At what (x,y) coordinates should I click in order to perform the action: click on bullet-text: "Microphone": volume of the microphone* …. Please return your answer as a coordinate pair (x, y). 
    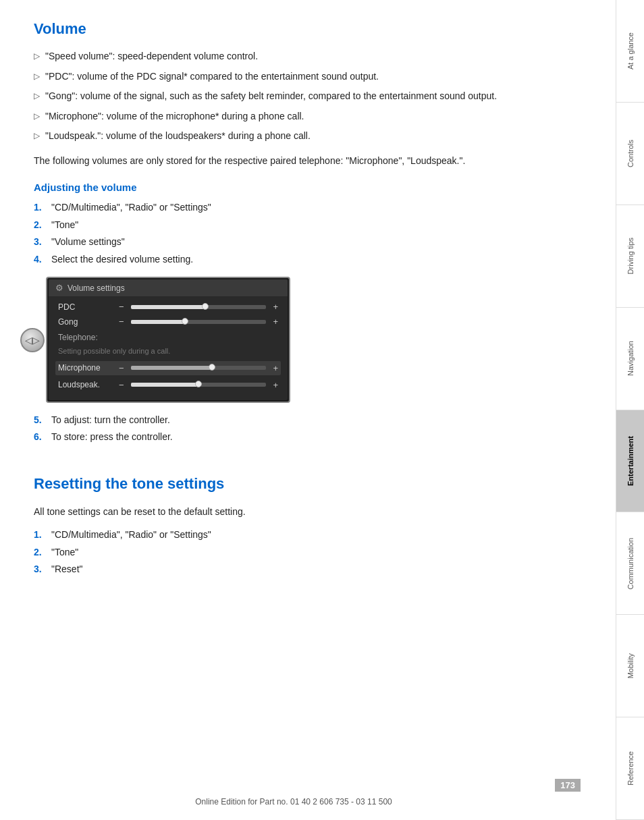
    Looking at the image, I should click on (175, 117).